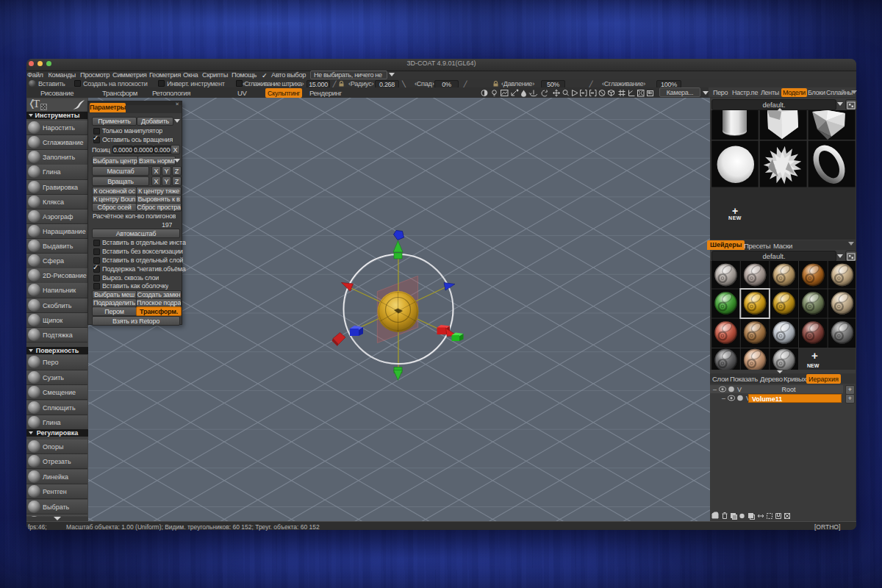  I want to click on svg-text: NEW, so click(813, 366).